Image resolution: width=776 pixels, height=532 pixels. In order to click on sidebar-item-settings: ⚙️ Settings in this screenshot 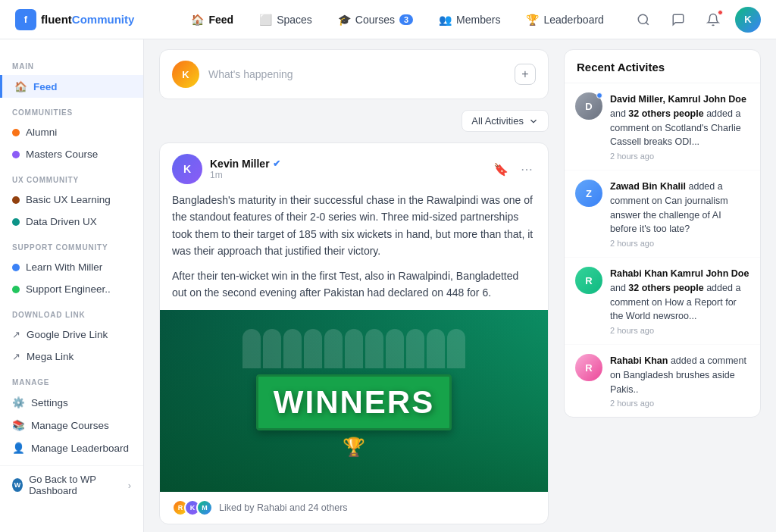, I will do `click(71, 402)`.